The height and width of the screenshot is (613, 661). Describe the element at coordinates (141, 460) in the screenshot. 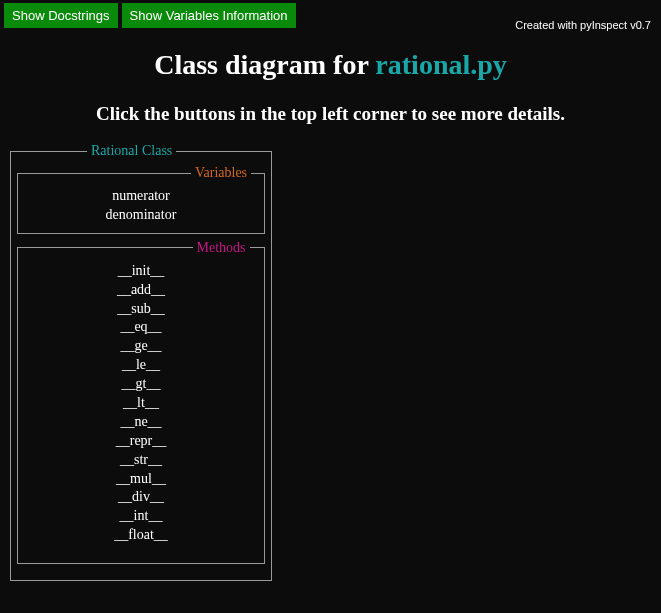

I see `method-item: __str__` at that location.